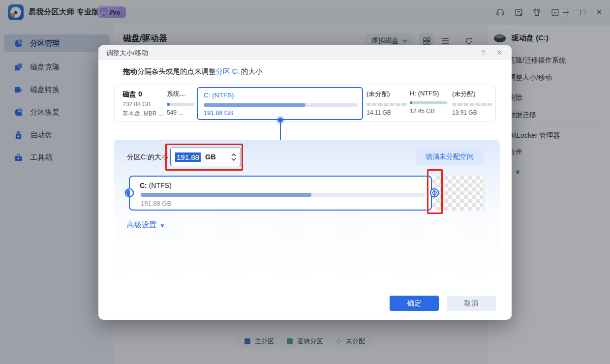 This screenshot has width=610, height=364. What do you see at coordinates (471, 303) in the screenshot?
I see `cancel-button: 取消` at bounding box center [471, 303].